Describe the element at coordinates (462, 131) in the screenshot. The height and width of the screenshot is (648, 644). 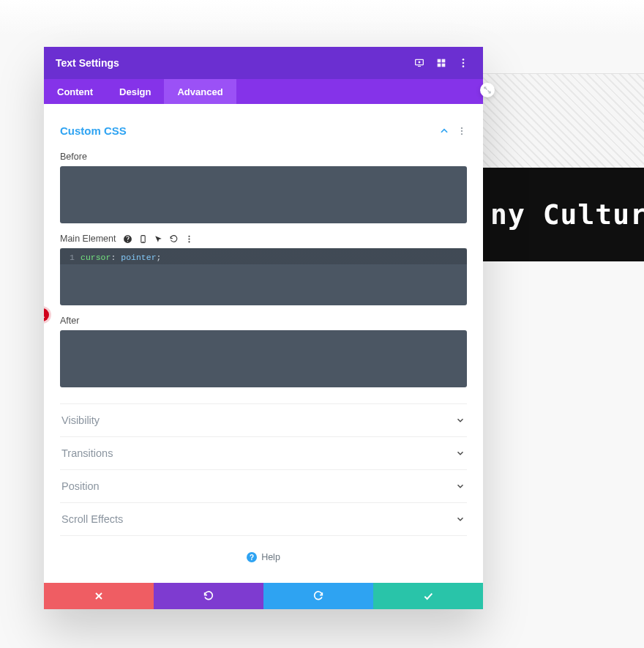
I see `section-more-icon` at that location.